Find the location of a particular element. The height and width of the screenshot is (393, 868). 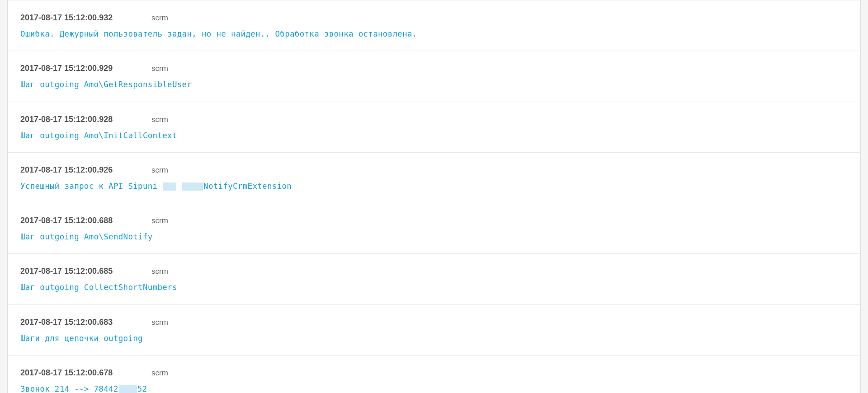

log-entry-header: 2017-08-17 15:12:00.928scrm is located at coordinates (440, 119).